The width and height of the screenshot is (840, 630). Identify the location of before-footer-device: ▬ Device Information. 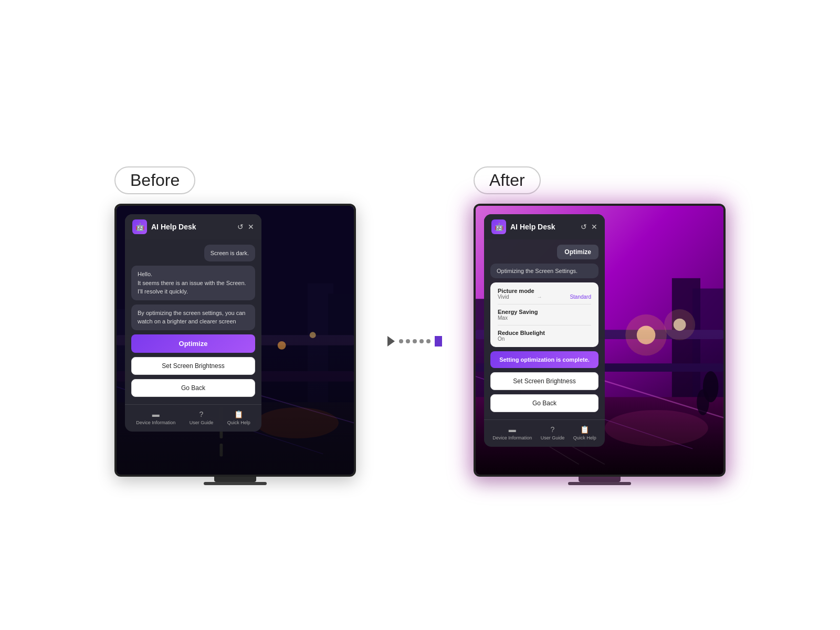
(155, 418).